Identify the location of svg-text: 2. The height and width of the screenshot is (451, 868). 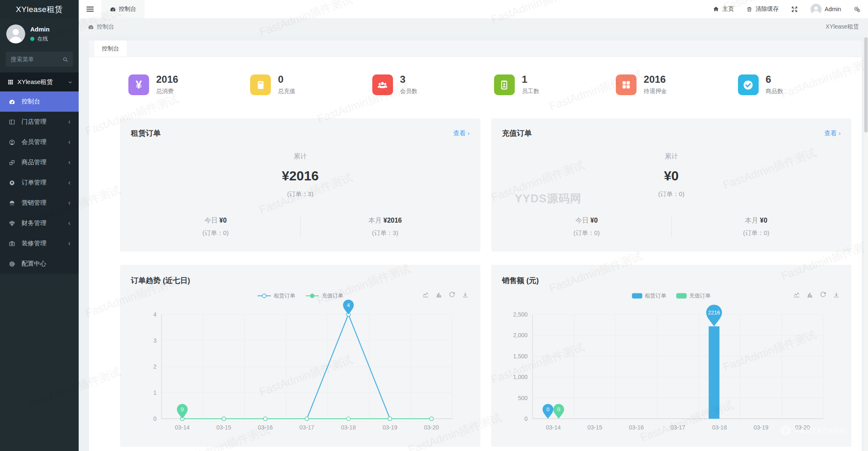
(155, 367).